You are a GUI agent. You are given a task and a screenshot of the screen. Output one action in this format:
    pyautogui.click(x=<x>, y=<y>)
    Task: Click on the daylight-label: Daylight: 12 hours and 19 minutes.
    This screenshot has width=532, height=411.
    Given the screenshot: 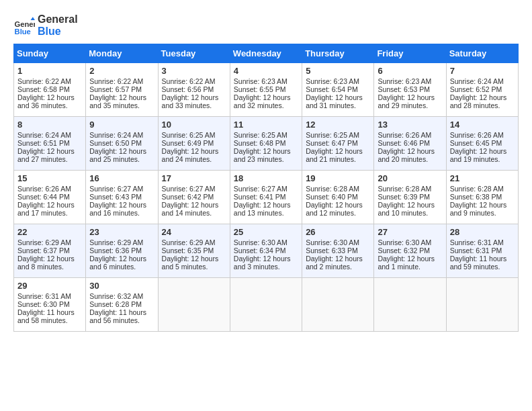 What is the action you would take?
    pyautogui.click(x=478, y=155)
    